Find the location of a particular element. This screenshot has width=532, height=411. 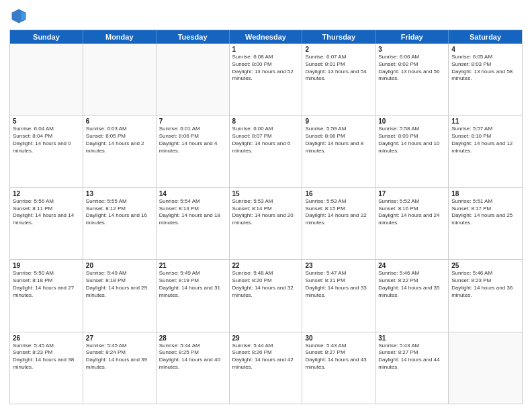

day-info: Sunrise: 5:49 AMSunset: 8:19 PMDaylight:… is located at coordinates (193, 285).